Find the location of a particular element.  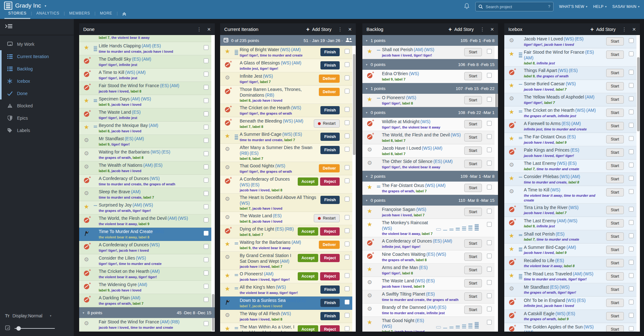

story-row: ⚙Infinite Jest (WS)tiger! tiger!, label … is located at coordinates (286, 79).